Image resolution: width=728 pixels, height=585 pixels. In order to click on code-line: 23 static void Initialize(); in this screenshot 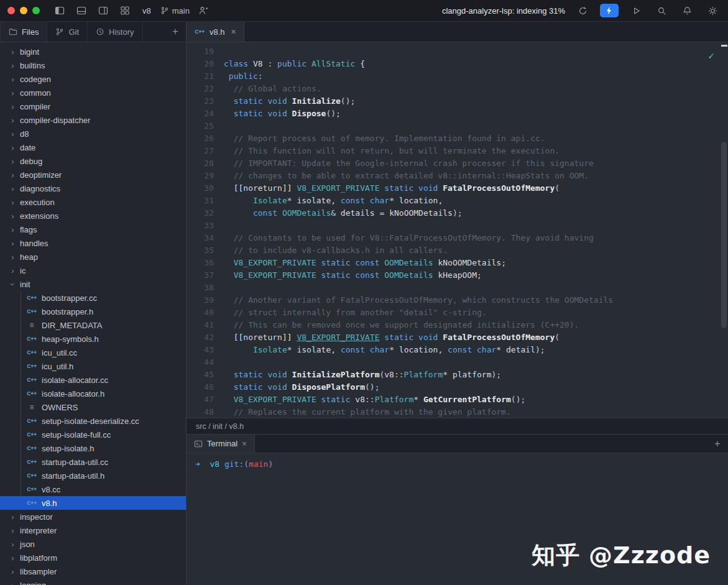, I will do `click(458, 101)`.